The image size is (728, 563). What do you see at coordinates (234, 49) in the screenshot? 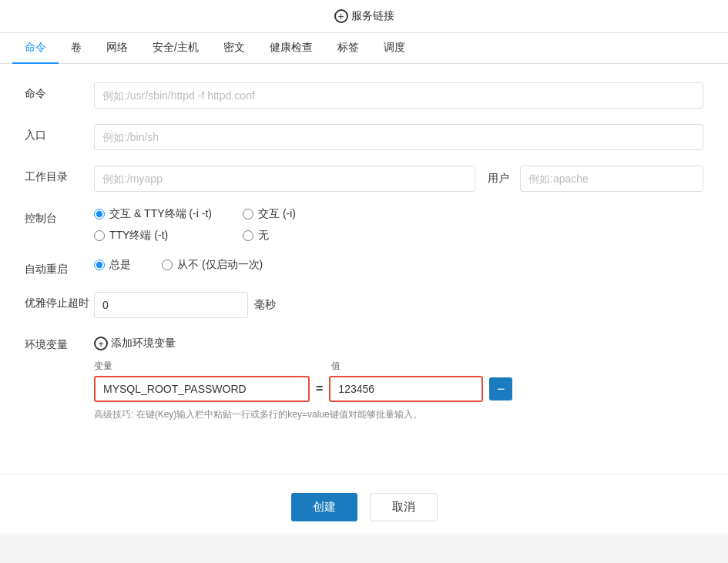
I see `tab-secrets: 密文` at bounding box center [234, 49].